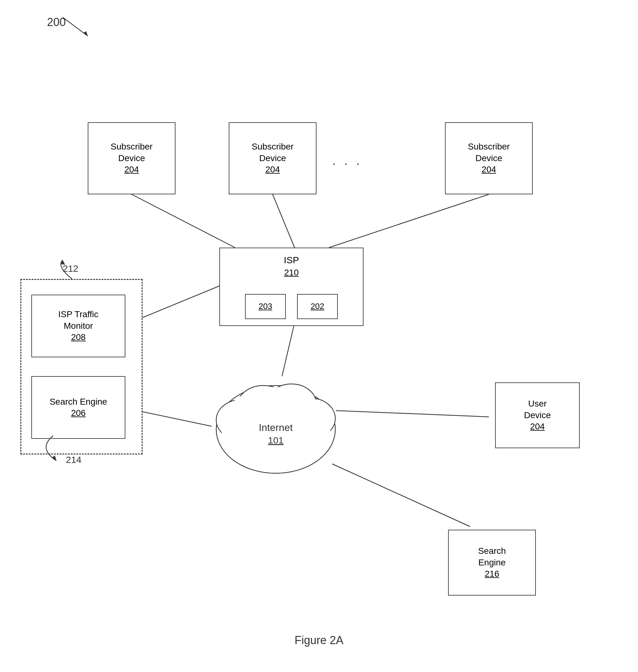  Describe the element at coordinates (489, 158) in the screenshot. I see `subscriber-device-3-label: SubscriberDevice204` at that location.